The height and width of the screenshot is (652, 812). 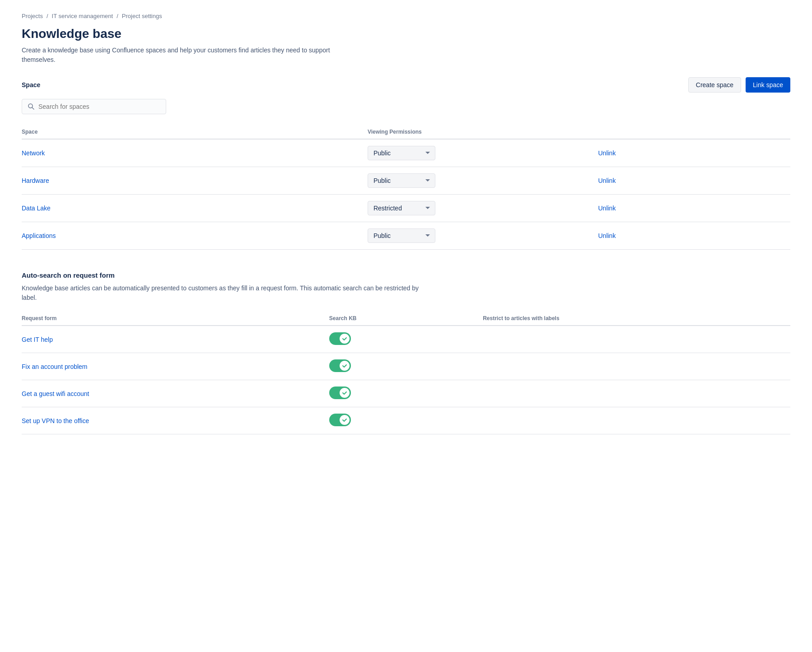 I want to click on space-name-link: Data Lake, so click(x=36, y=208).